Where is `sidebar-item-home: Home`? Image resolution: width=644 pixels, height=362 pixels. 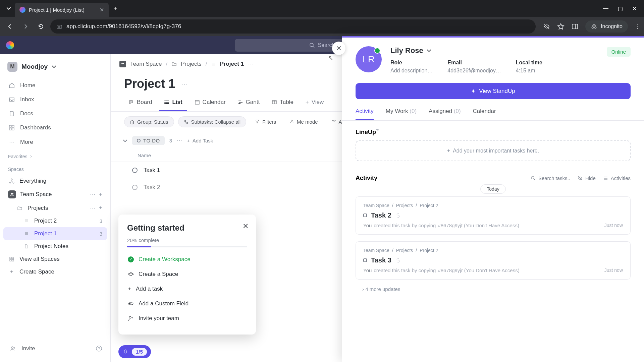
sidebar-item-home: Home is located at coordinates (55, 85).